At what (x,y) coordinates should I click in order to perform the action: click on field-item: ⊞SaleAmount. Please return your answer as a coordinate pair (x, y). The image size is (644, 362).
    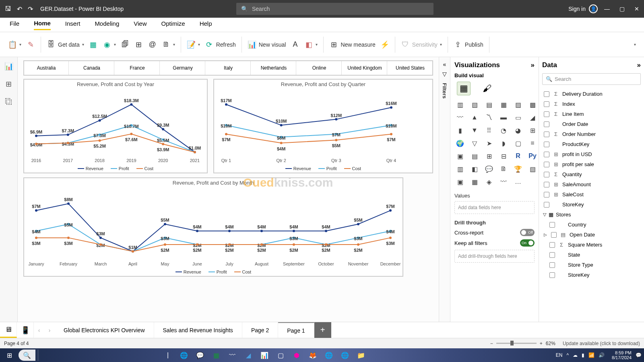
    Looking at the image, I should click on (592, 184).